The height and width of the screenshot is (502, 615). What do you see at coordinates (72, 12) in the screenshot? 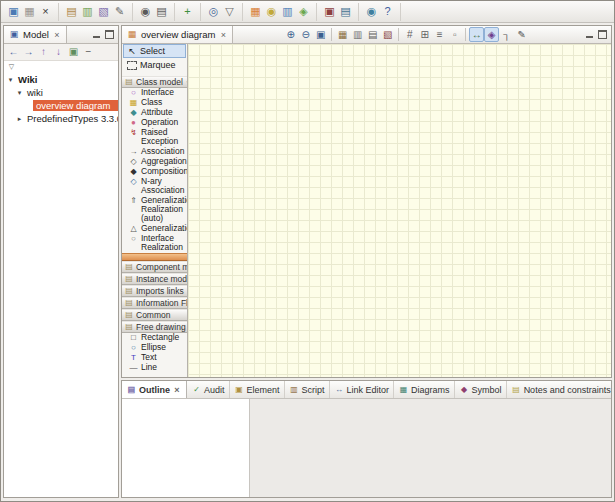
I see `open-icon: ▤` at bounding box center [72, 12].